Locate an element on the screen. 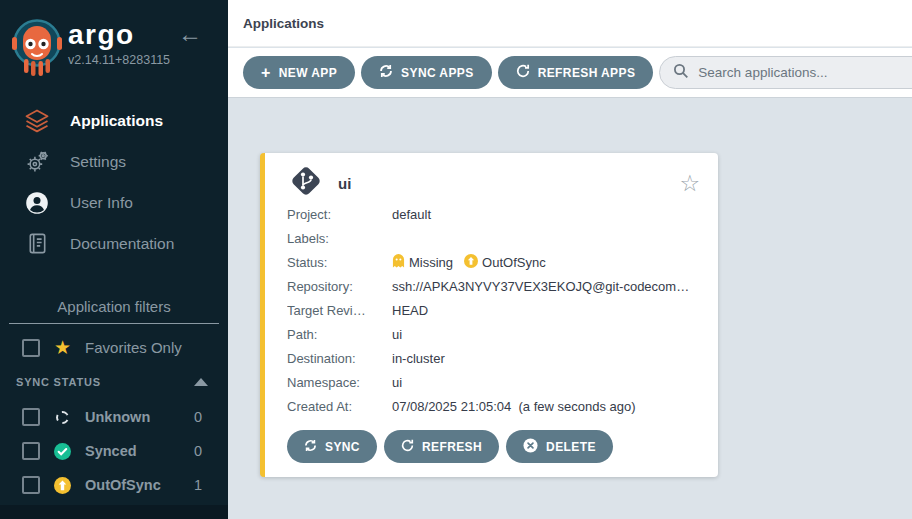 This screenshot has width=912, height=519. brand-block: argo v2.14.11+8283115 is located at coordinates (119, 44).